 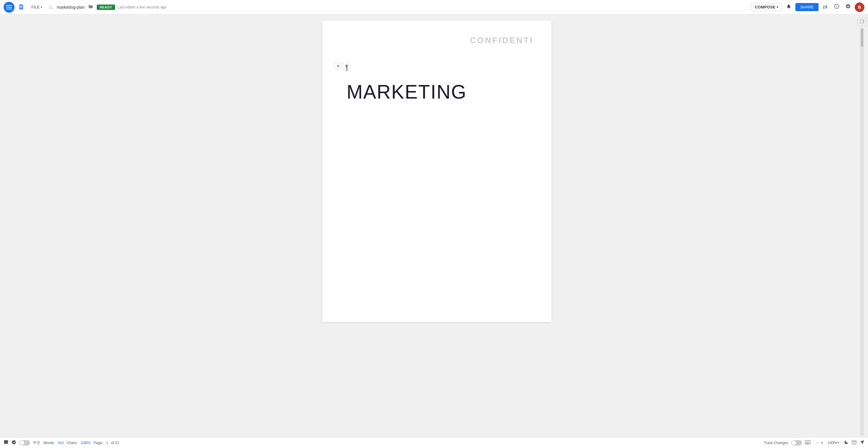 I want to click on keyboard-icon, so click(x=808, y=443).